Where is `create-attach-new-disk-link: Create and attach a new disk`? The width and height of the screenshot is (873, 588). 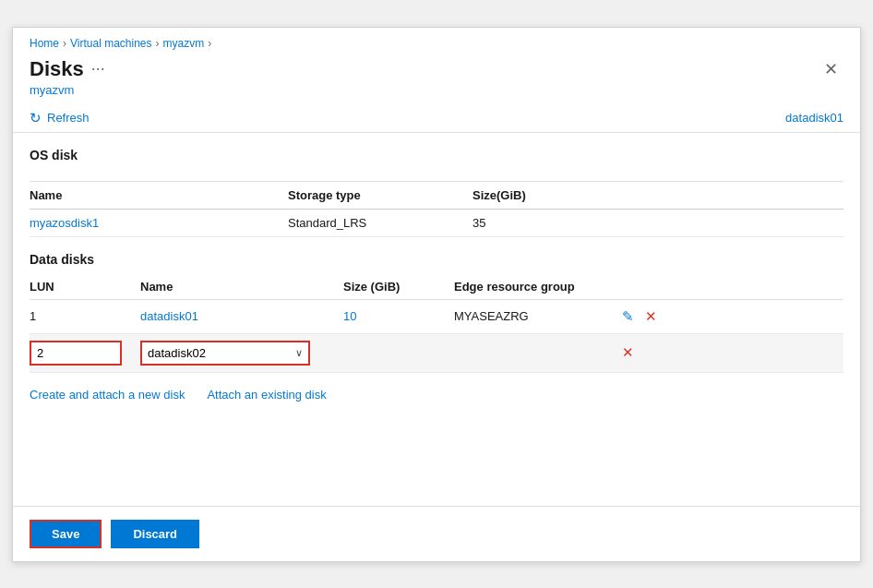 create-attach-new-disk-link: Create and attach a new disk is located at coordinates (107, 395).